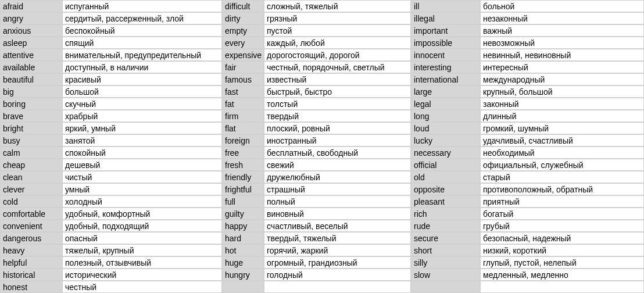 This screenshot has height=293, width=644. Describe the element at coordinates (337, 263) in the screenshot. I see `russian-translation-cell: огромный, грандиозный` at that location.